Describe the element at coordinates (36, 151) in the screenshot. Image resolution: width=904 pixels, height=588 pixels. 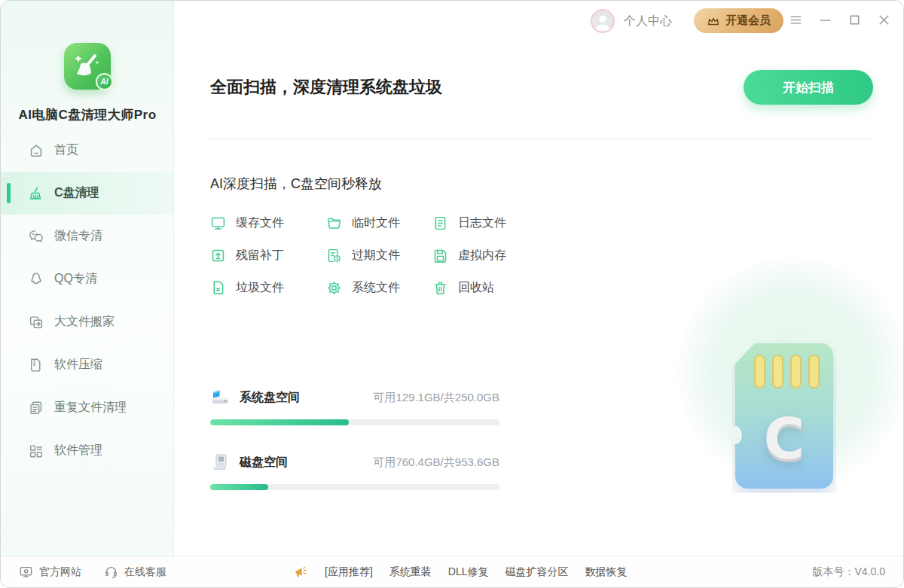
I see `home-icon` at that location.